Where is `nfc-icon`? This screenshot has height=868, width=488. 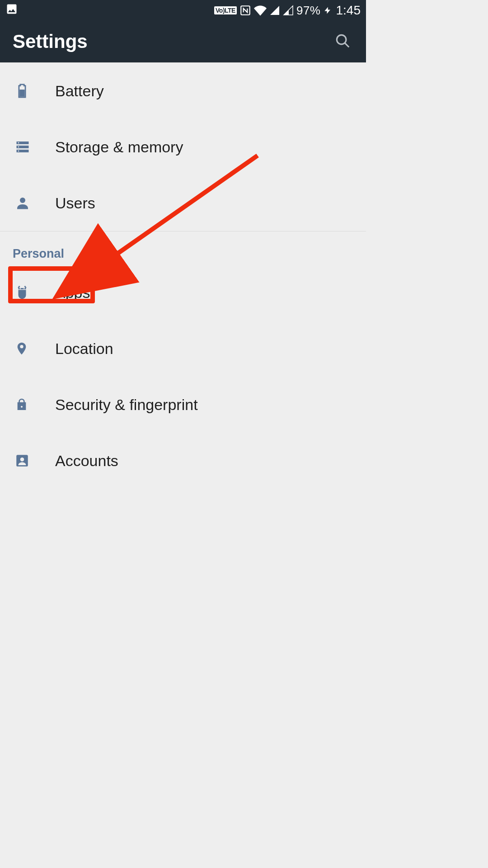
nfc-icon is located at coordinates (245, 10).